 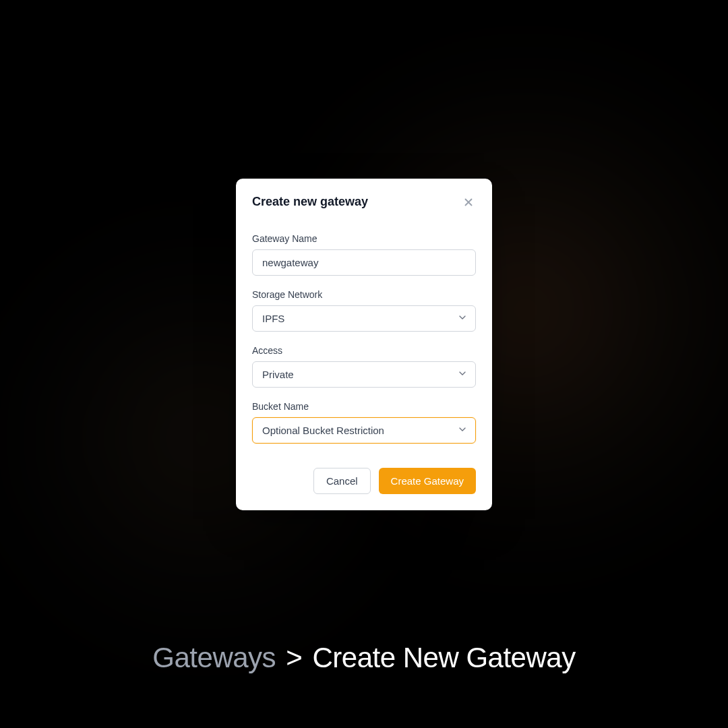 What do you see at coordinates (364, 295) in the screenshot?
I see `storage-network-label: Storage Network` at bounding box center [364, 295].